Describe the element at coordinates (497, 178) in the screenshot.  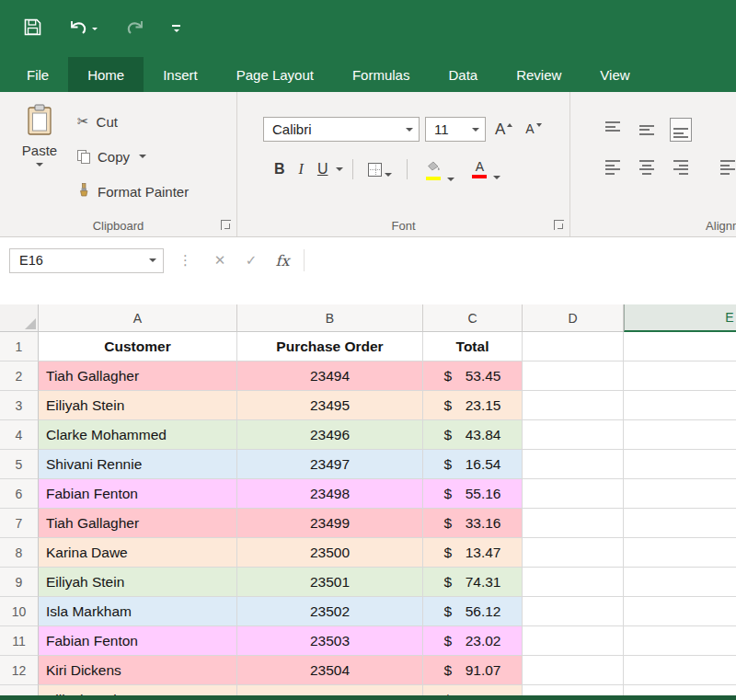
I see `font-color-dropdown-icon` at that location.